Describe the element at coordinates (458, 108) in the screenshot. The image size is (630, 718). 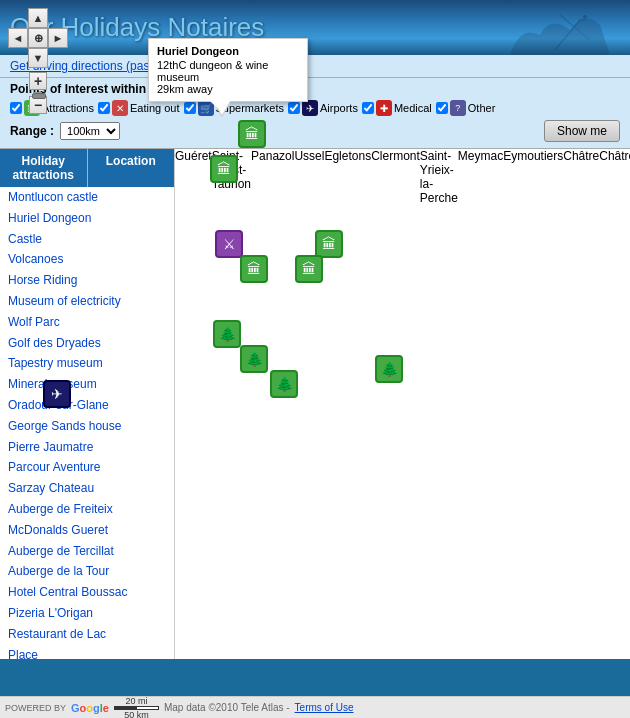
I see `other-icon: ?` at that location.